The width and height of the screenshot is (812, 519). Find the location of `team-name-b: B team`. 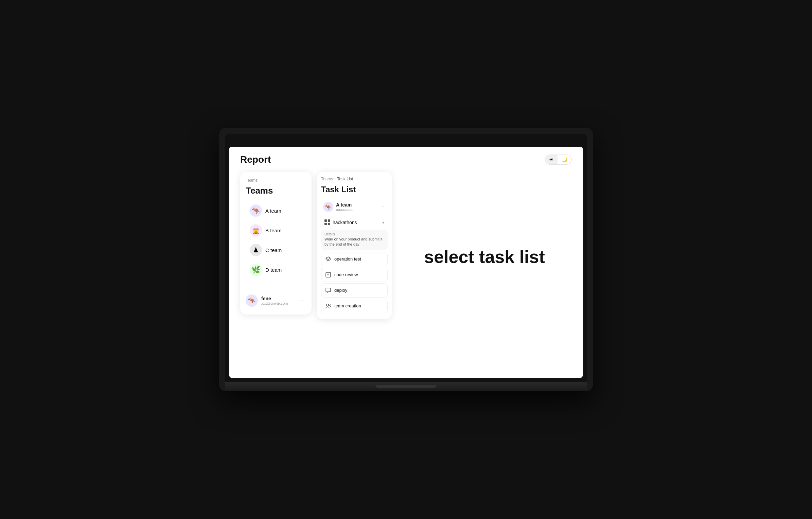

team-name-b: B team is located at coordinates (273, 230).